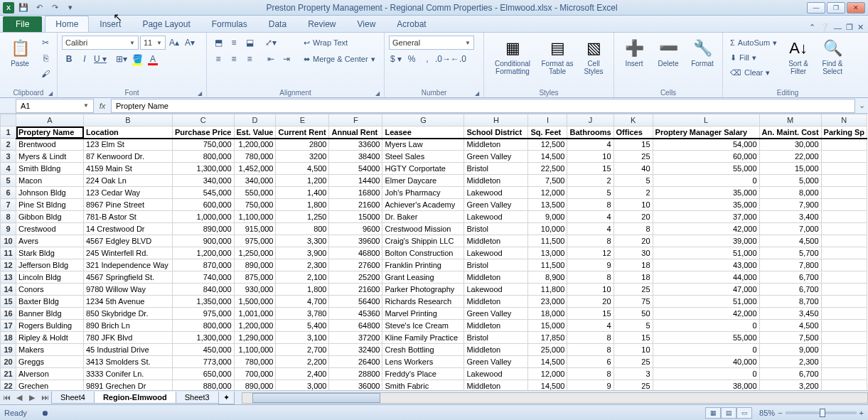 The image size is (868, 420). Describe the element at coordinates (254, 181) in the screenshot. I see `cell: 340,000` at that location.